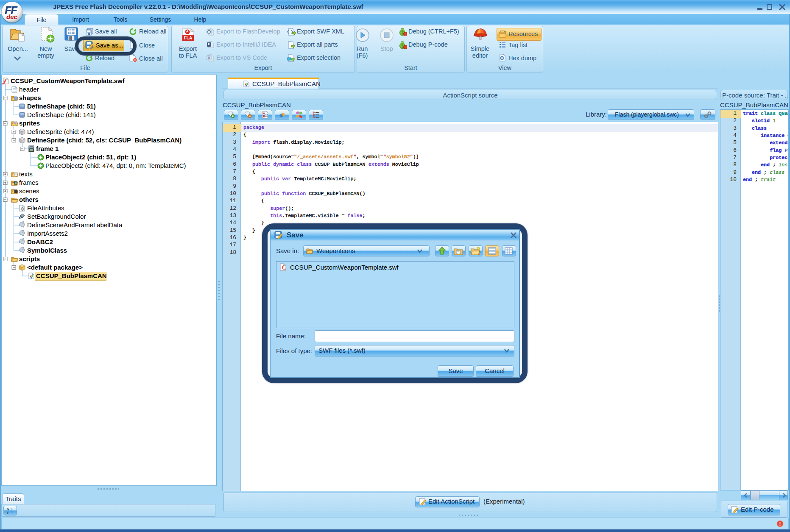 The width and height of the screenshot is (790, 532). What do you see at coordinates (188, 38) in the screenshot?
I see `svg-text: FLA` at bounding box center [188, 38].